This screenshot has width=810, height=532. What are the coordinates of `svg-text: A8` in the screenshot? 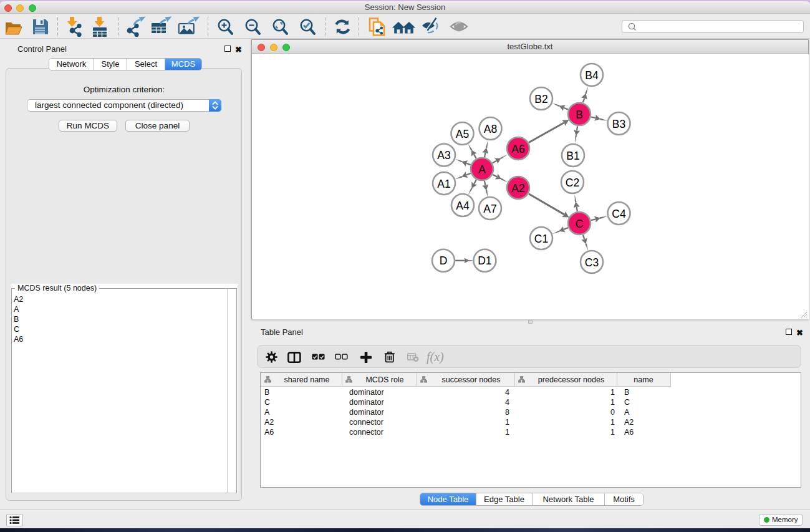 It's located at (490, 129).